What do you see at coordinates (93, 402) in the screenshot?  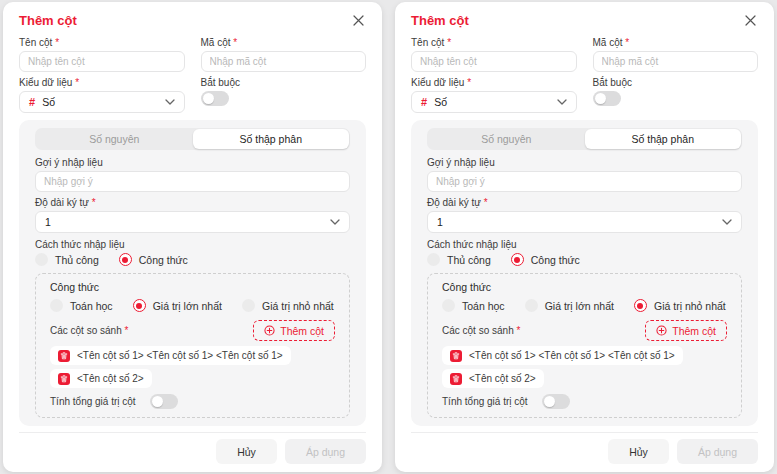 I see `sum-toggle-label: Tính tổng giá trị cột` at bounding box center [93, 402].